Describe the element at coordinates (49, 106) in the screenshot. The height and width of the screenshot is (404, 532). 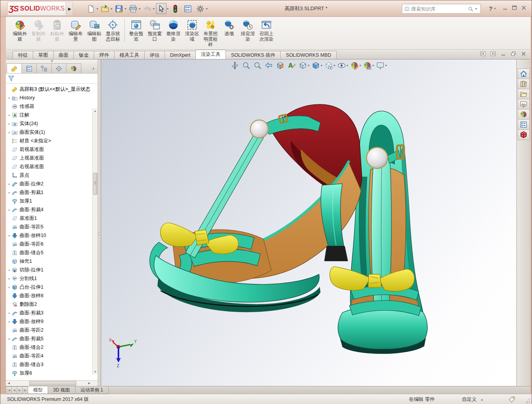
I see `tree-item: 传感器` at that location.